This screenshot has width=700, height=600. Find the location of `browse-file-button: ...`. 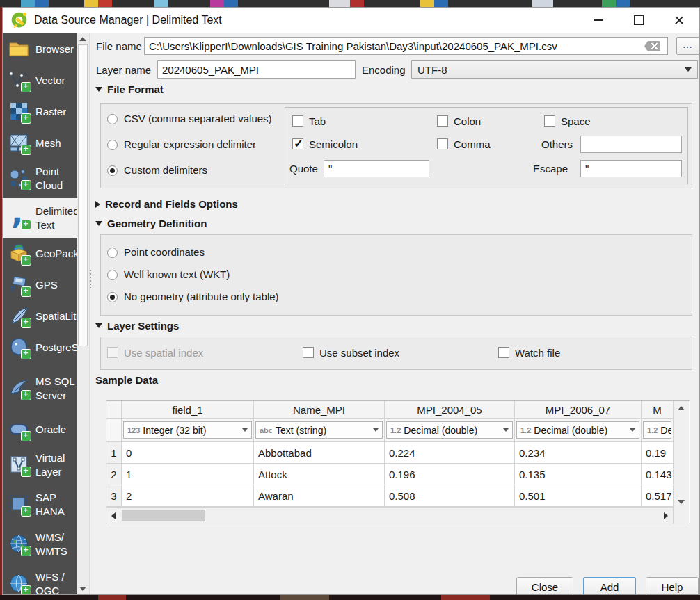

browse-file-button: ... is located at coordinates (687, 46).